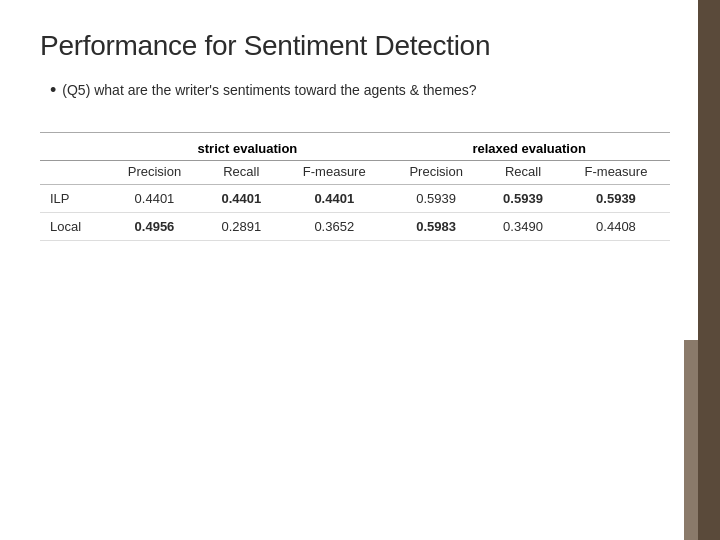 The height and width of the screenshot is (540, 720). I want to click on relaxed-precision-header: Precision, so click(436, 172).